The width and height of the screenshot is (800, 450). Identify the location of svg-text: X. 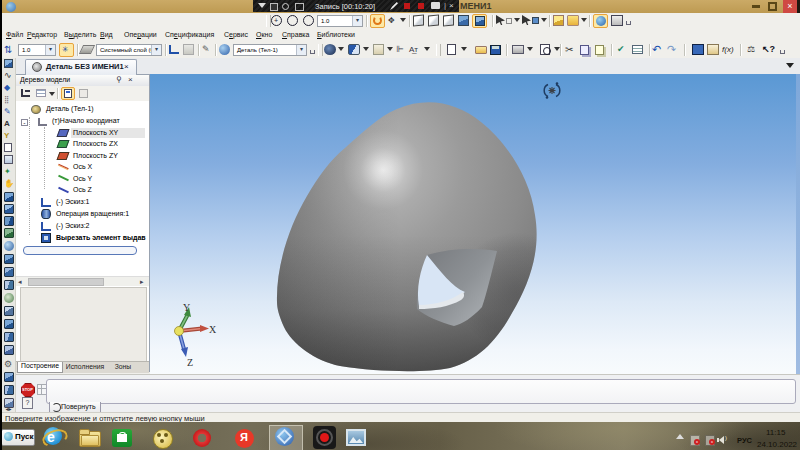
(213, 330).